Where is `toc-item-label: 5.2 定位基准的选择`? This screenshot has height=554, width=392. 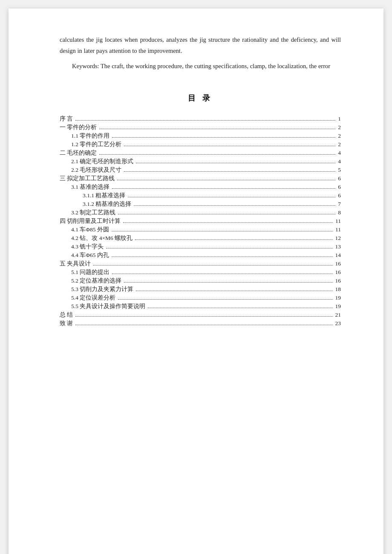
toc-item-label: 5.2 定位基准的选择 is located at coordinates (91, 281).